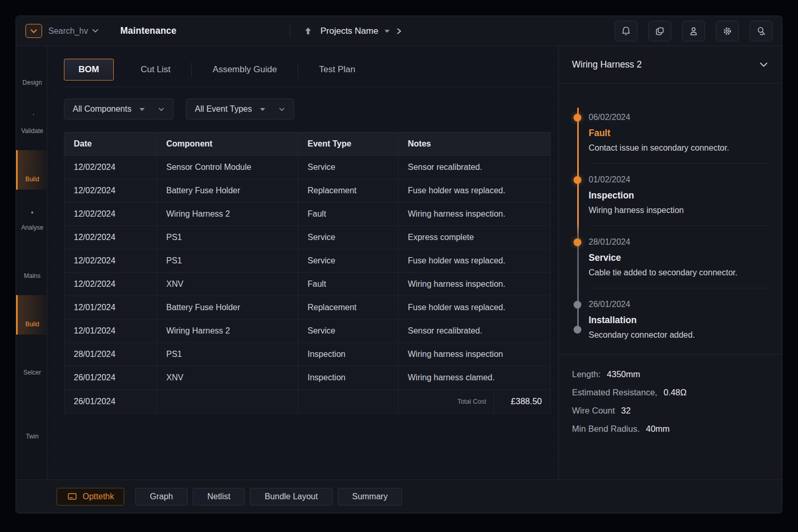 Image resolution: width=798 pixels, height=532 pixels. I want to click on cell-event-type: Service, so click(348, 331).